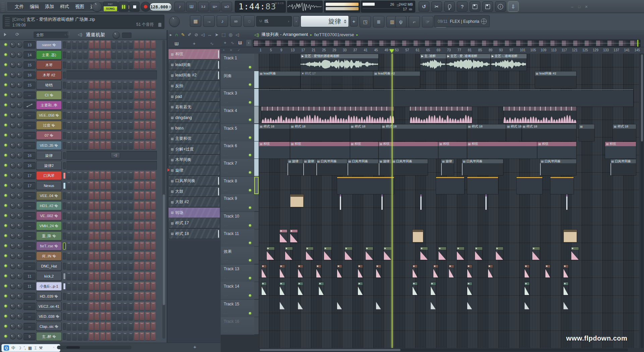 The width and height of the screenshot is (644, 352). I want to click on channel-target-number: 17, so click(30, 186).